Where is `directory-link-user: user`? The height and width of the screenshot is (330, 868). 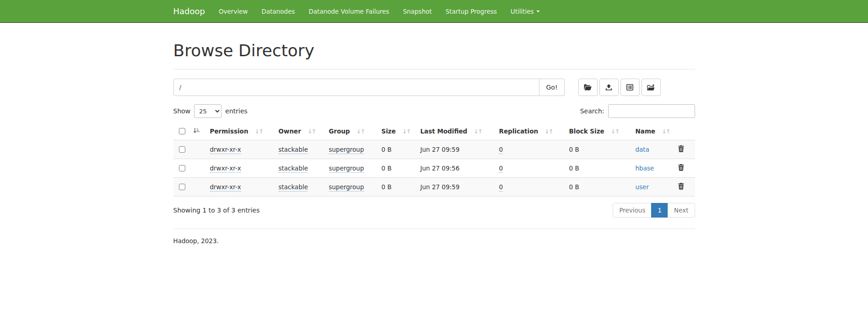
directory-link-user: user is located at coordinates (642, 187).